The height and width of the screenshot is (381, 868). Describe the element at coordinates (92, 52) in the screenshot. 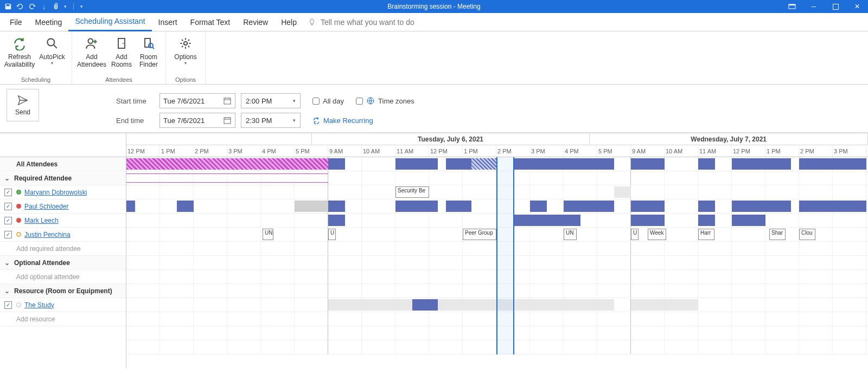

I see `add-attendees-button: Add Attendees` at that location.